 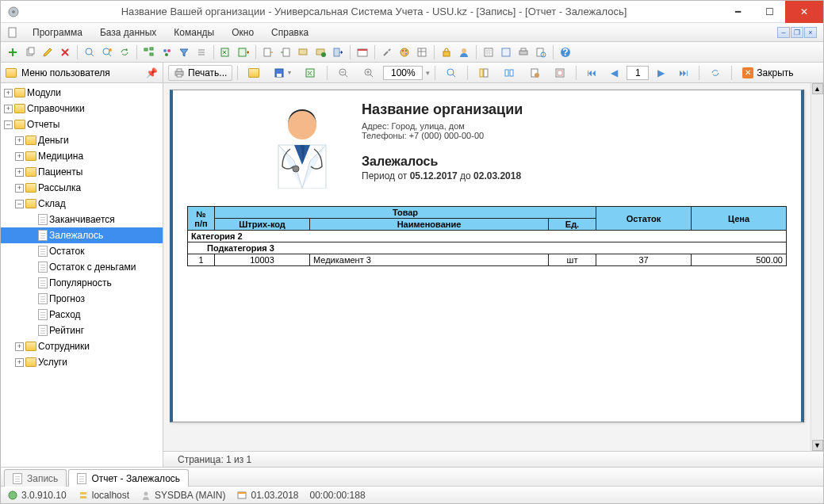 I want to click on list-icon, so click(x=201, y=52).